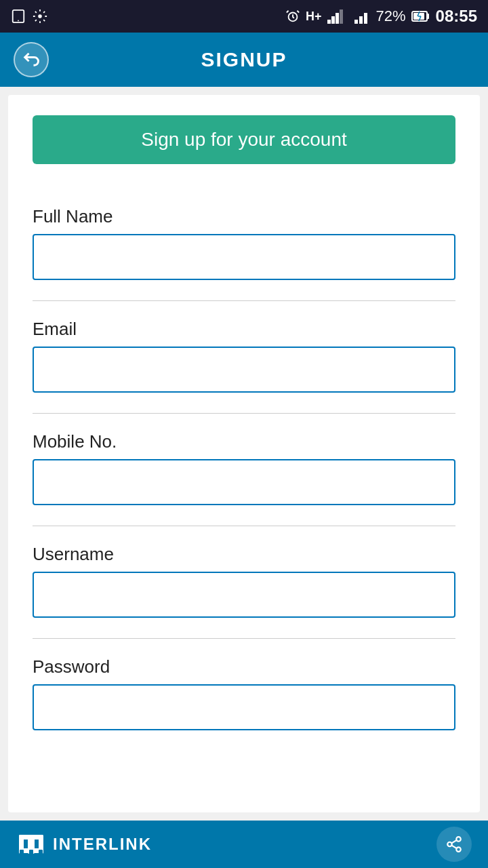 Image resolution: width=488 pixels, height=868 pixels. Describe the element at coordinates (244, 60) in the screenshot. I see `top-navigation-bar: SIGNUP` at that location.